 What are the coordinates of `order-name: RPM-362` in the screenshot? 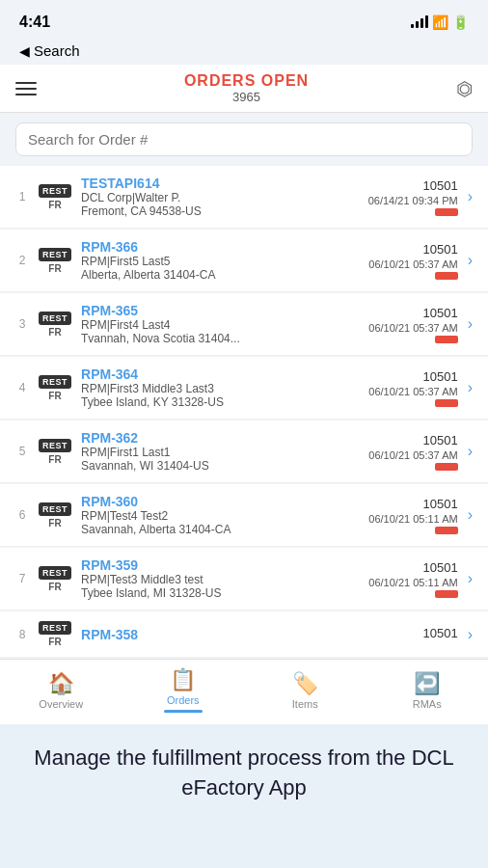 It's located at (220, 438).